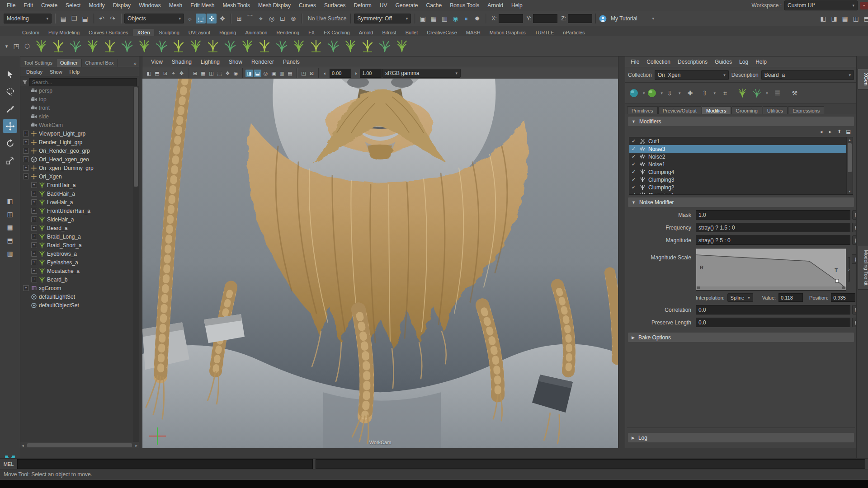 The width and height of the screenshot is (868, 488). Describe the element at coordinates (69, 63) in the screenshot. I see `tab-outliner: Outliner` at that location.